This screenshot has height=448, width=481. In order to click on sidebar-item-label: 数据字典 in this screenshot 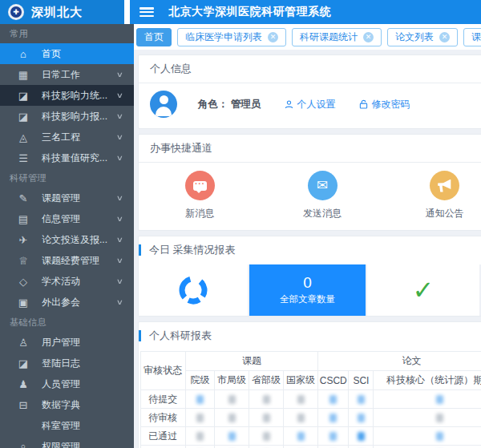, I will do `click(88, 406)`.